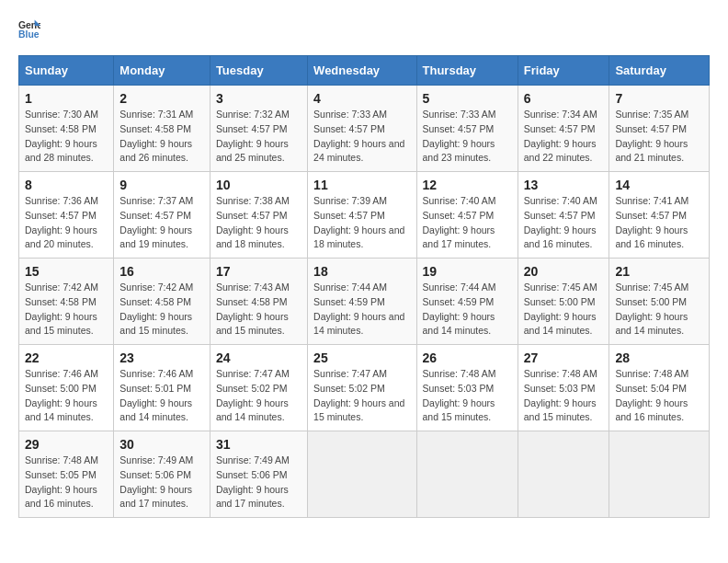 Image resolution: width=728 pixels, height=563 pixels. Describe the element at coordinates (362, 388) in the screenshot. I see `calendar-cell: 25 Sunrise: 7:47 AMSunset: 5:02 PMDaylig…` at that location.